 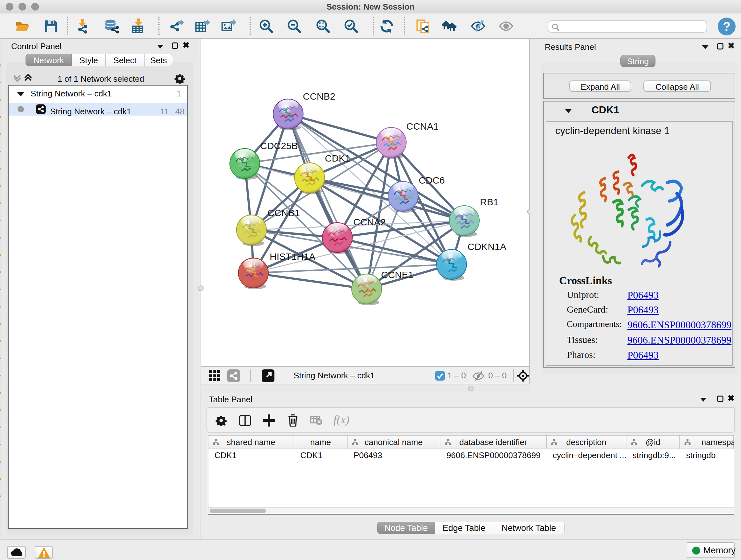 I want to click on svg-text: CCNB1, so click(x=283, y=213).